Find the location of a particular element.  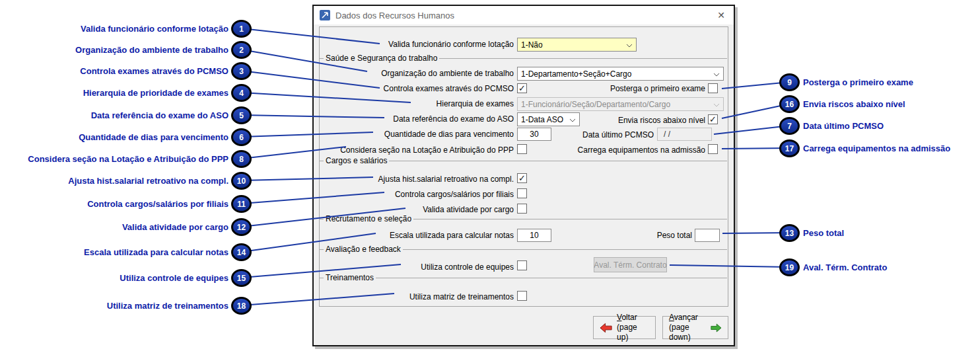

data-ultimo-pcmso-input: / / is located at coordinates (684, 134).